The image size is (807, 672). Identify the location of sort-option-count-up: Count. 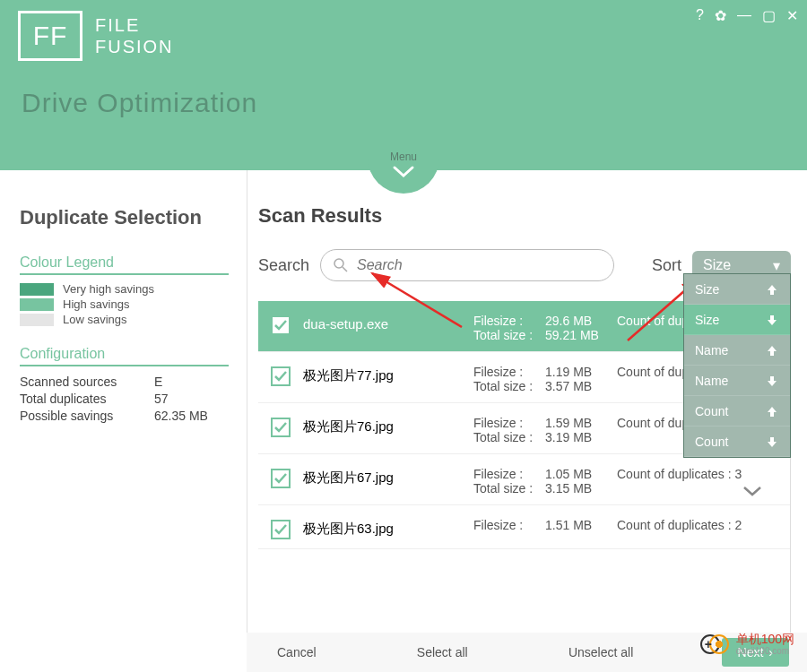
(737, 411).